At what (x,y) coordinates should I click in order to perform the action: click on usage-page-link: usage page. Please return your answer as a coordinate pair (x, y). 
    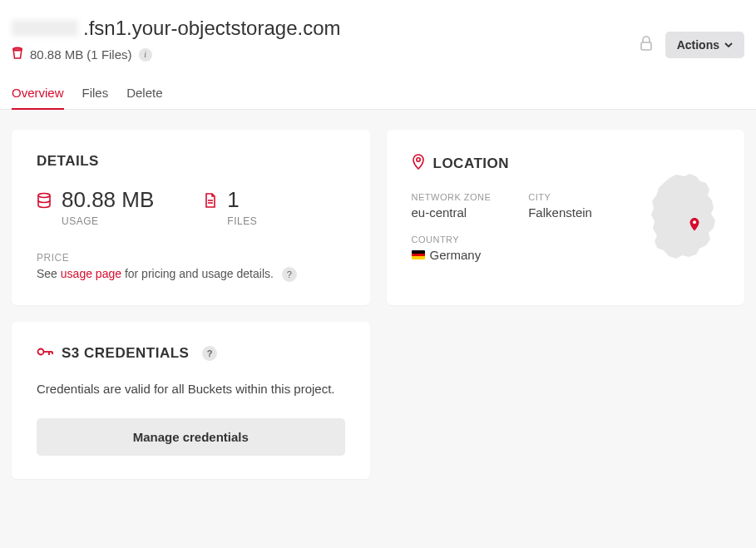
    Looking at the image, I should click on (91, 274).